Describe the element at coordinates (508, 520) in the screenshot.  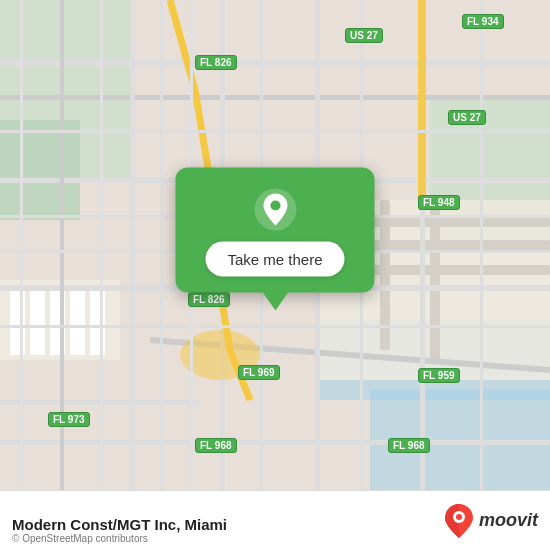
I see `moovit-text: moovit` at that location.